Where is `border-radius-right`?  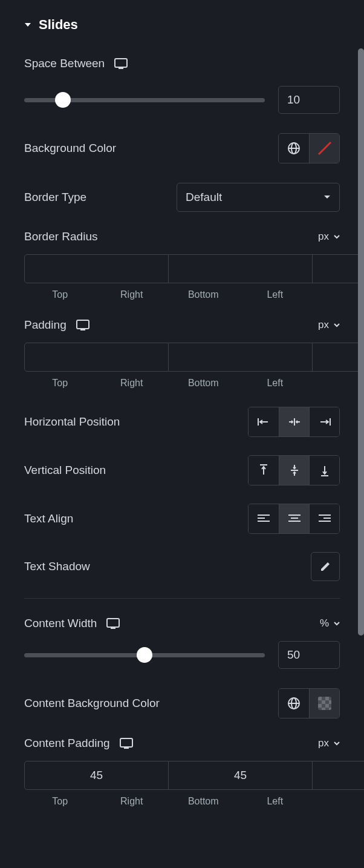
border-radius-right is located at coordinates (241, 269).